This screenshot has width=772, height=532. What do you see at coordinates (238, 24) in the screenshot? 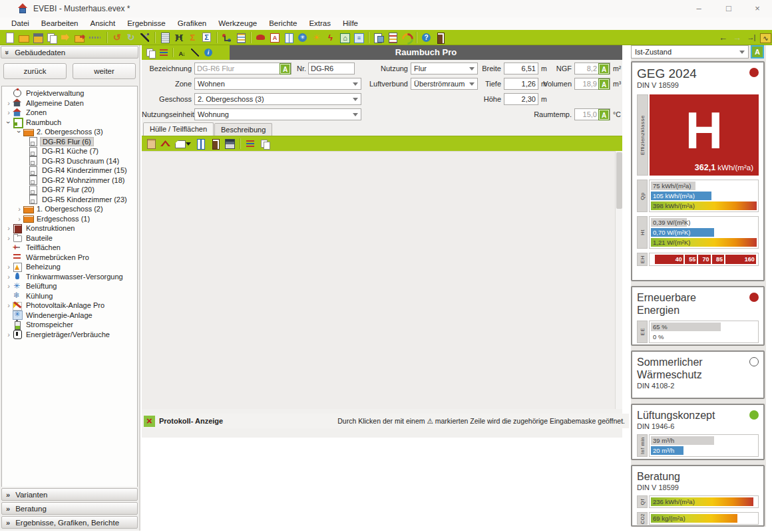
I see `menu-werkzeuge: Werkzeuge` at bounding box center [238, 24].